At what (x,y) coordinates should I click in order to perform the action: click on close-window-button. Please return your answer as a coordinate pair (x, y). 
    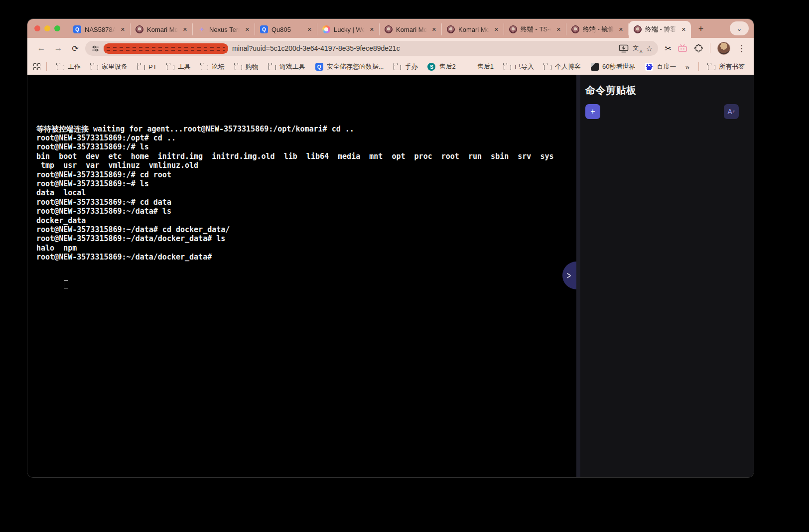
    Looking at the image, I should click on (37, 28).